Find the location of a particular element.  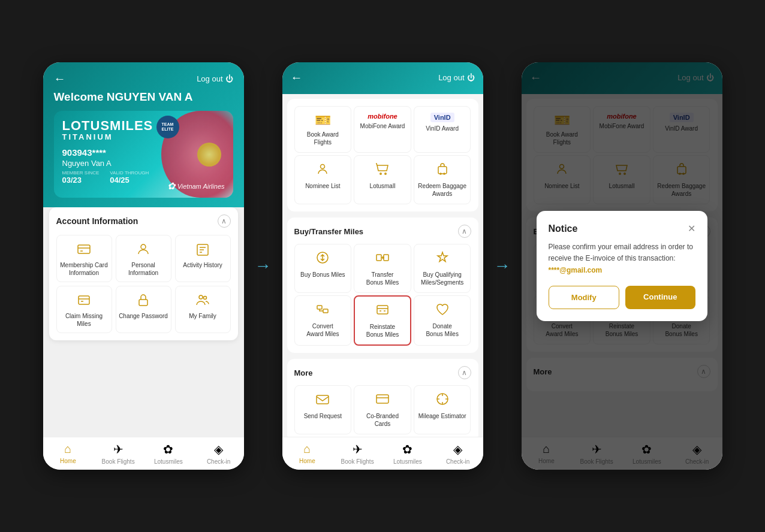

nominee-list-label: Nominee List is located at coordinates (323, 186).